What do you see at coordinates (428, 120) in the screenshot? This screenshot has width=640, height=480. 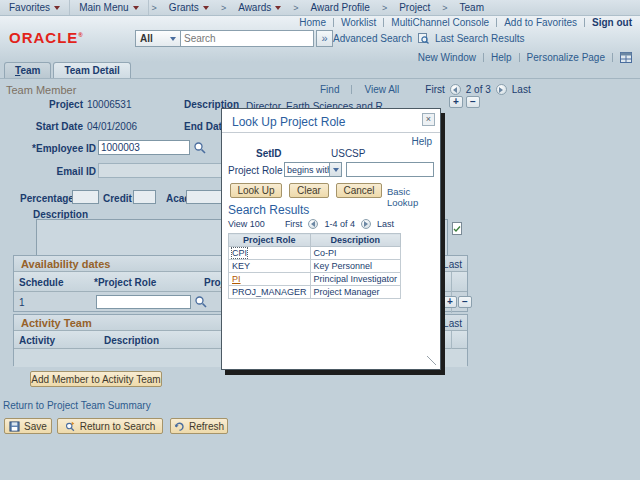 I see `close-button: ×` at bounding box center [428, 120].